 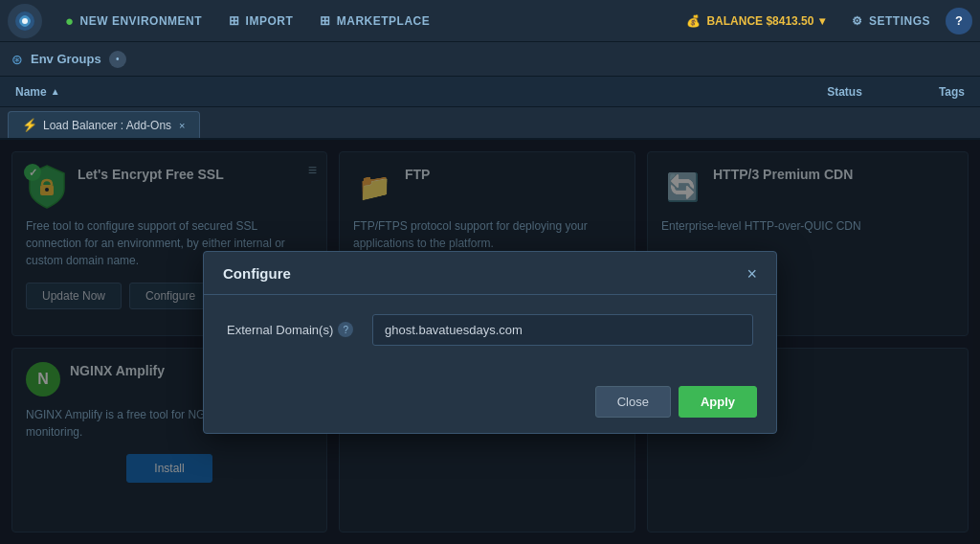 What do you see at coordinates (345, 329) in the screenshot?
I see `field-help-icon: ?` at bounding box center [345, 329].